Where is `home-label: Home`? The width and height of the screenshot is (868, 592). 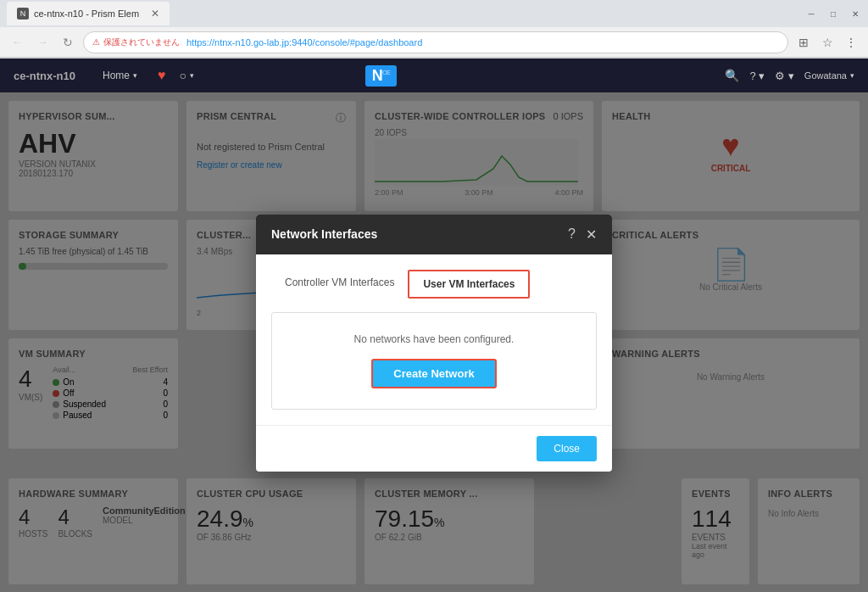
home-label: Home is located at coordinates (116, 75).